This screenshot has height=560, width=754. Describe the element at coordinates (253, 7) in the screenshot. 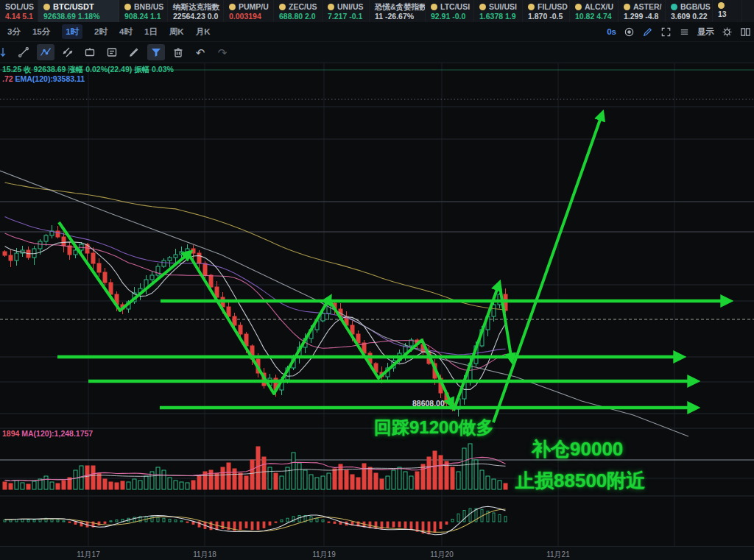

I see `ticker-name: PUMP/U` at that location.